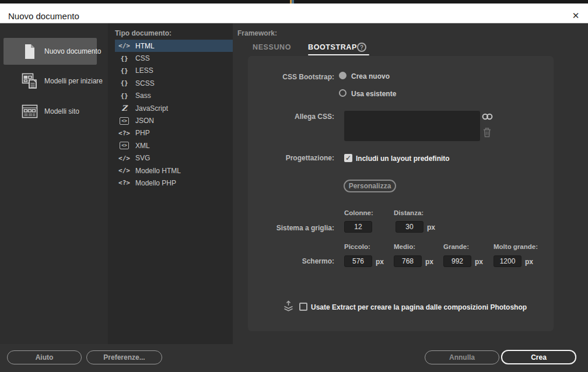  Describe the element at coordinates (462, 357) in the screenshot. I see `annulla-button: Annulla` at that location.